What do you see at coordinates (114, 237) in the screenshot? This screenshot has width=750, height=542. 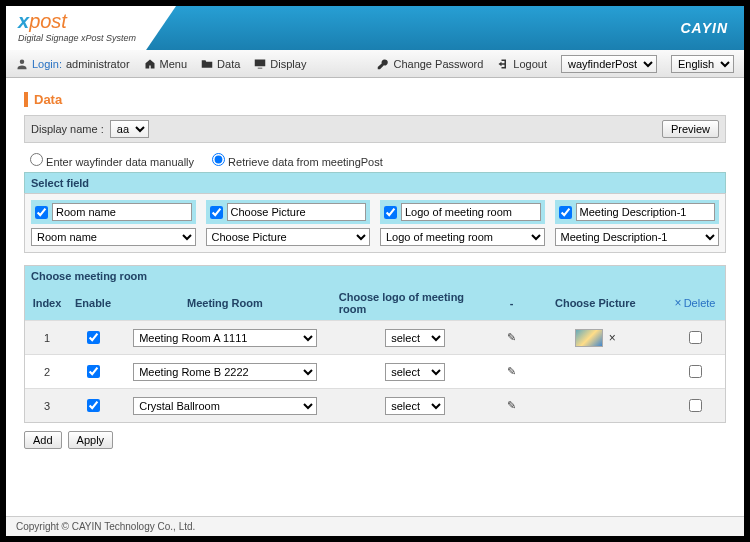 I see `field-mapping-select: Room name` at bounding box center [114, 237].